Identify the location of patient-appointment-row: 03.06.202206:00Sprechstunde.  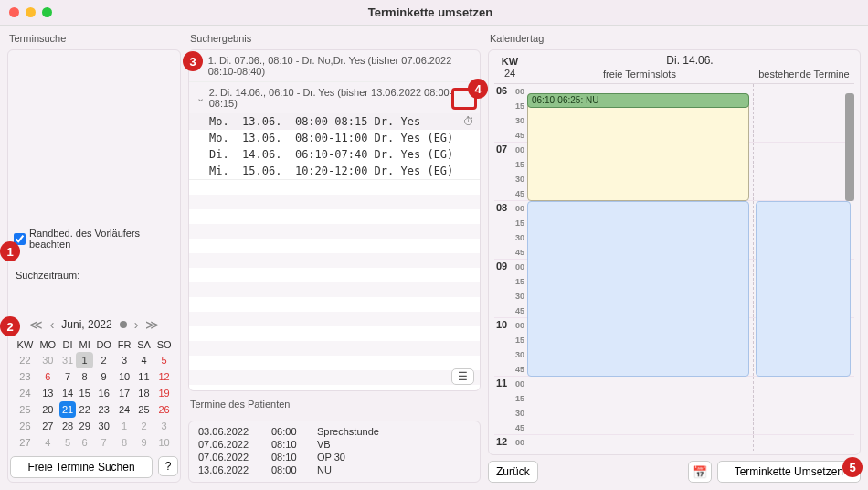
(334, 431).